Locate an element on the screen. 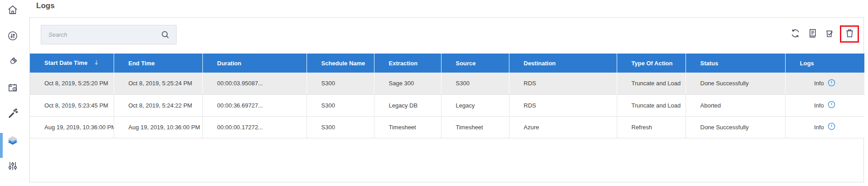 Image resolution: width=868 pixels, height=186 pixels. column-header-extraction: Extraction is located at coordinates (408, 63).